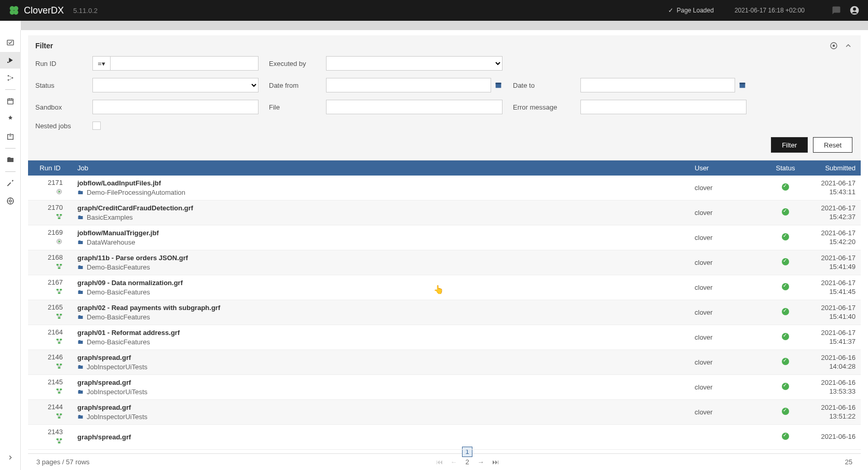 This screenshot has height=470, width=868. I want to click on table-row: 2145graph/spread.grfJobInspectorUiTestsc…, so click(444, 387).